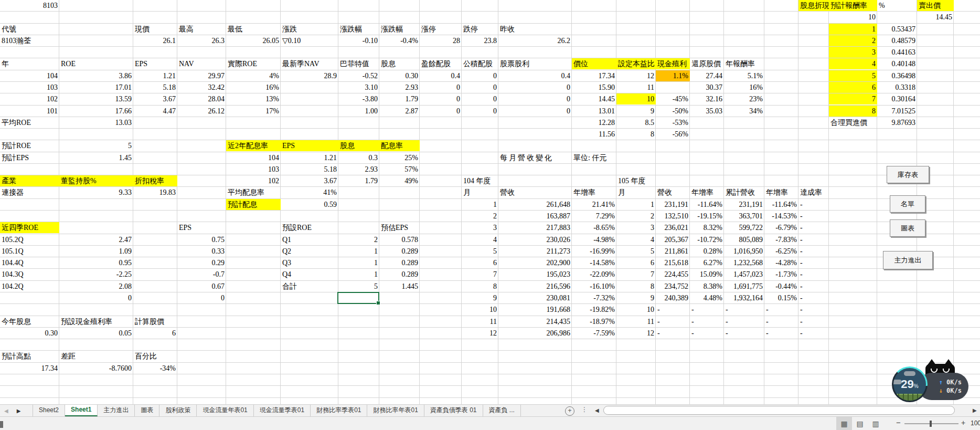  I want to click on cell: 0.59, so click(310, 205).